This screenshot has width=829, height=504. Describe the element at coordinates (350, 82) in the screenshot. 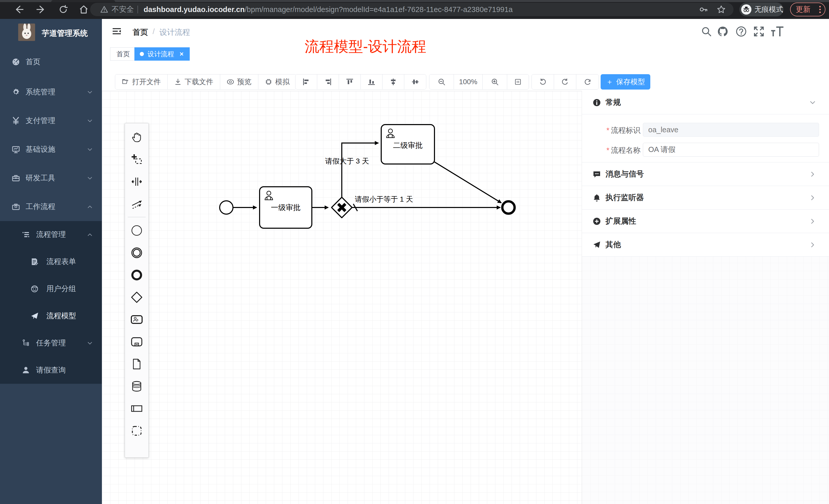

I see `align-top-button` at that location.